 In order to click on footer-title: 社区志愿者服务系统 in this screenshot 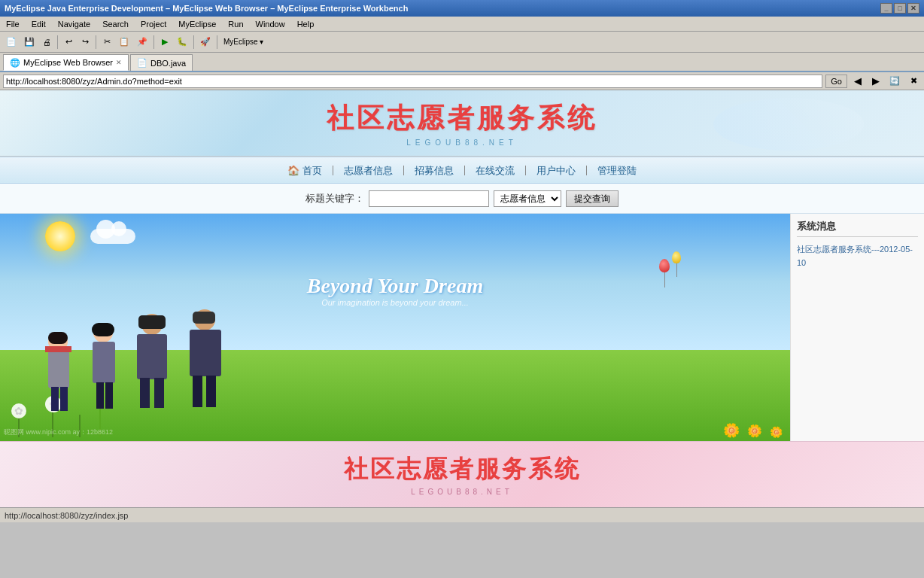, I will do `click(462, 470)`.